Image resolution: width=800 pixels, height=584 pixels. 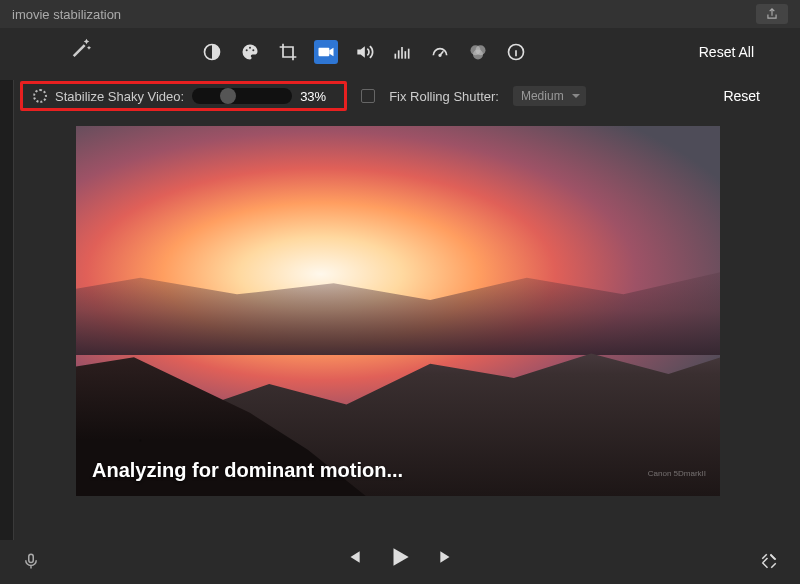 I want to click on reset-all-button: Reset All, so click(x=742, y=52).